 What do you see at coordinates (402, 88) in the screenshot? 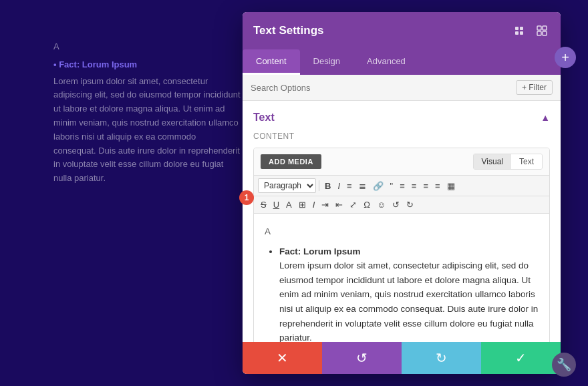
I see `search-bar: + Filter` at bounding box center [402, 88].